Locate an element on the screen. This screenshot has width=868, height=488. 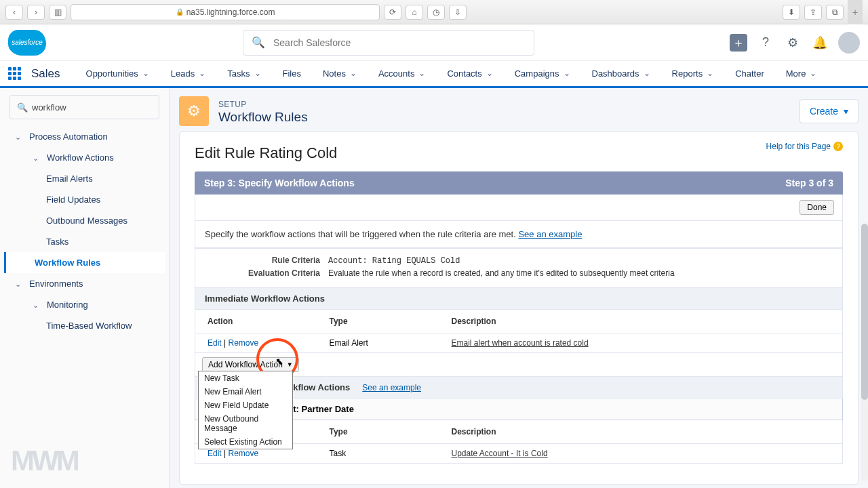
page-title: Edit Rule Rating Cold is located at coordinates (519, 153).